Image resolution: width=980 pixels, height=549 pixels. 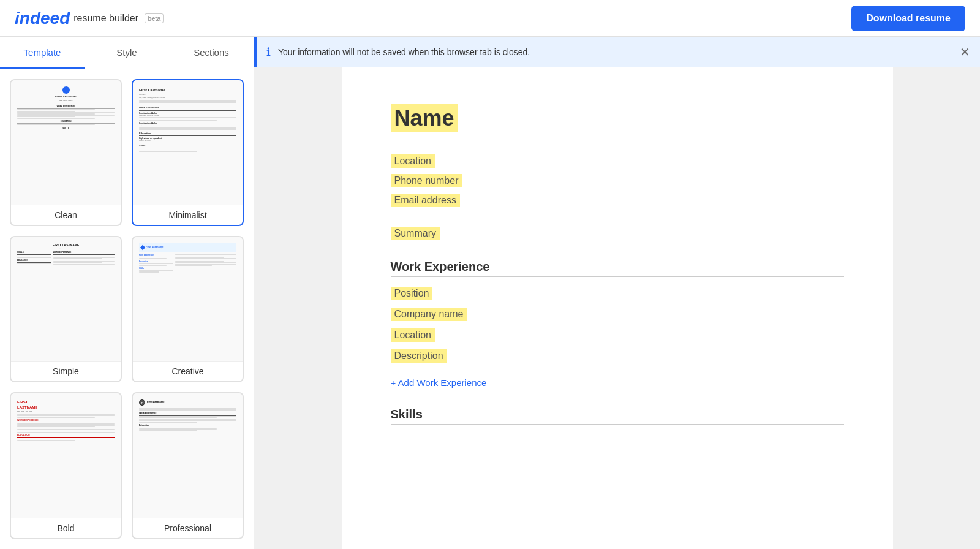 What do you see at coordinates (66, 153) in the screenshot?
I see `template-card-clean: FIRST LASTNAME Title · email · phone WOR…` at bounding box center [66, 153].